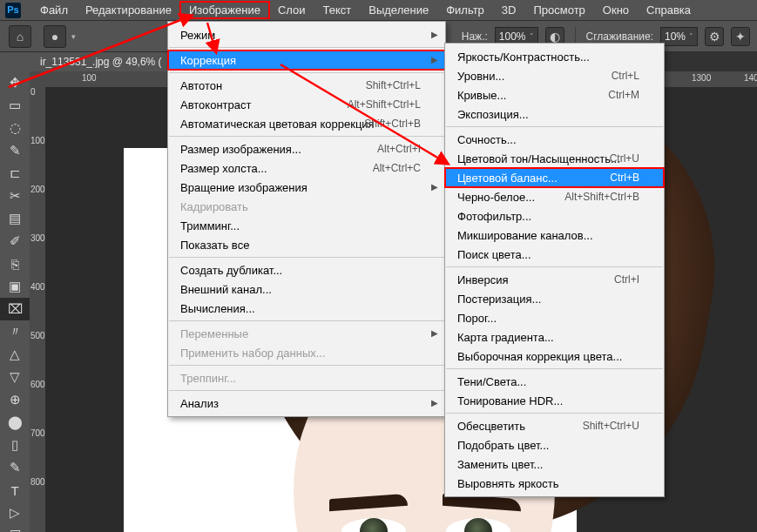  What do you see at coordinates (554, 114) in the screenshot?
I see `menu-item: Экспозиция...` at bounding box center [554, 114].